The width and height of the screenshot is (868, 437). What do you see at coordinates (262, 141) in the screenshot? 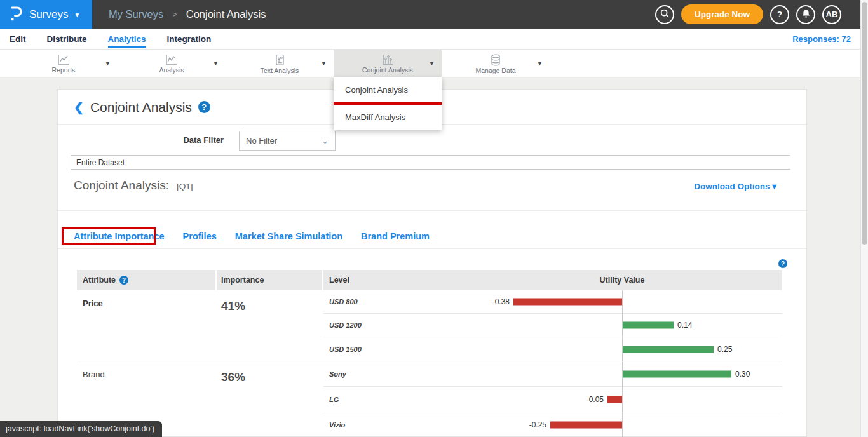
I see `data-filter-value: No Filter` at bounding box center [262, 141].